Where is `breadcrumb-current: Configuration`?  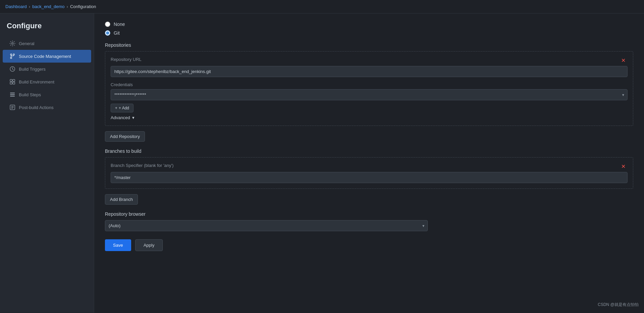
breadcrumb-current: Configuration is located at coordinates (83, 7).